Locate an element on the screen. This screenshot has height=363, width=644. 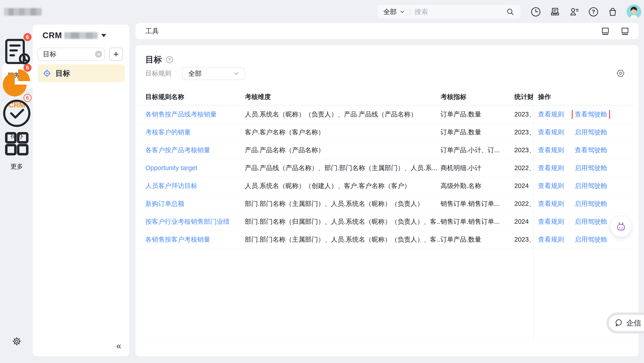
user-avatar is located at coordinates (634, 12).